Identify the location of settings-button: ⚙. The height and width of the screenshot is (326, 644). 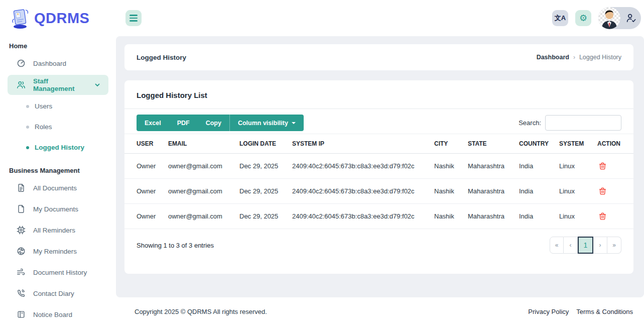
(583, 18).